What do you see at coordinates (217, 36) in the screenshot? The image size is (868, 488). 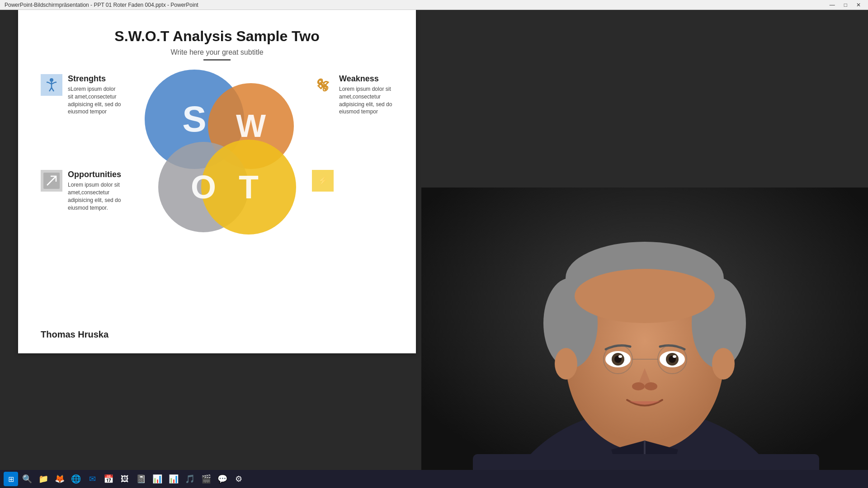 I see `slide-title: S.W.O.T Analysis Sample Two` at bounding box center [217, 36].